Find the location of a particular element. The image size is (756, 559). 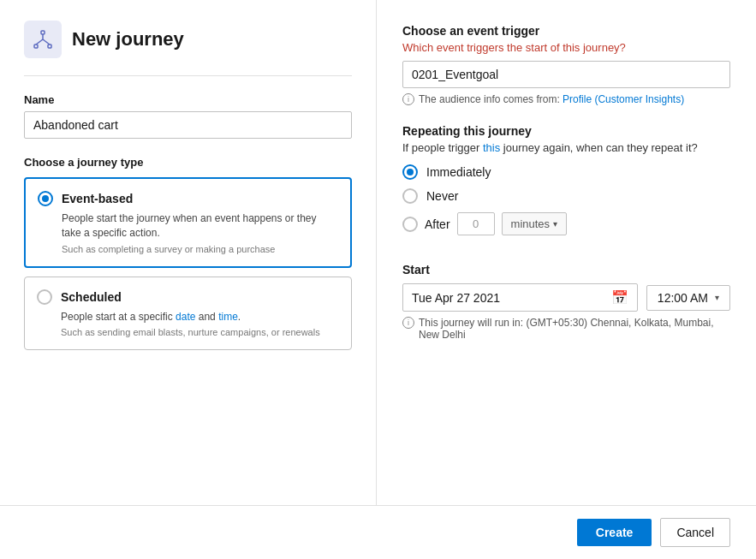

audience-info-row: i The audience info comes from: Profile … is located at coordinates (567, 99).